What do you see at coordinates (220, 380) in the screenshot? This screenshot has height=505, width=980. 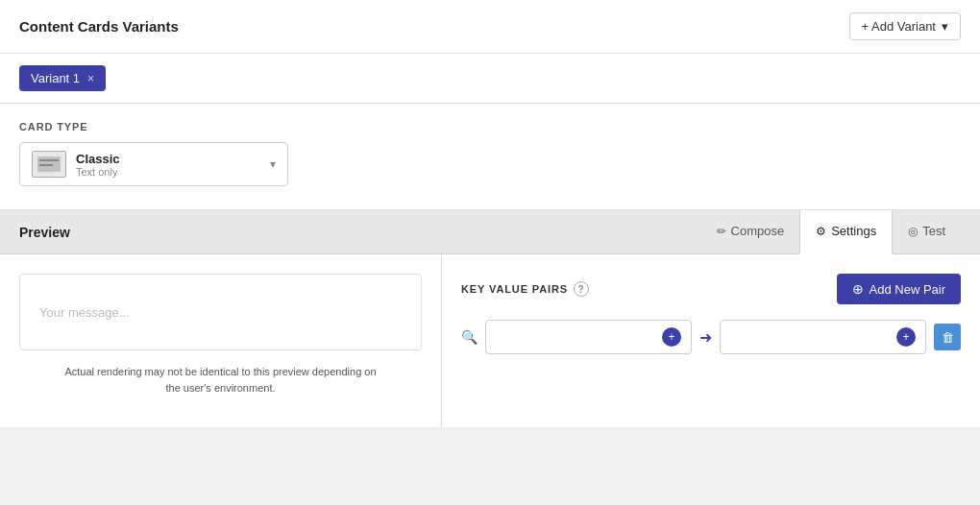 I see `preview-note: Actual rendering may not be identical to…` at bounding box center [220, 380].